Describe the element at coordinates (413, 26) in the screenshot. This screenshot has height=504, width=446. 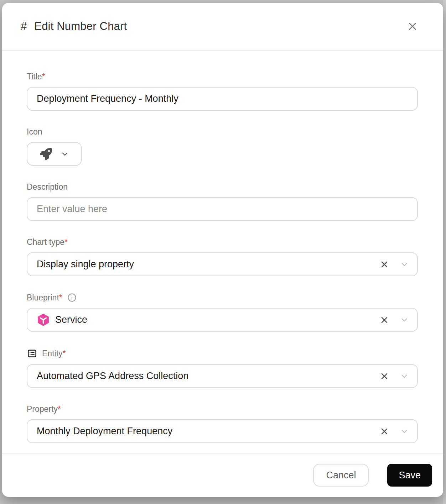
I see `close-icon` at that location.